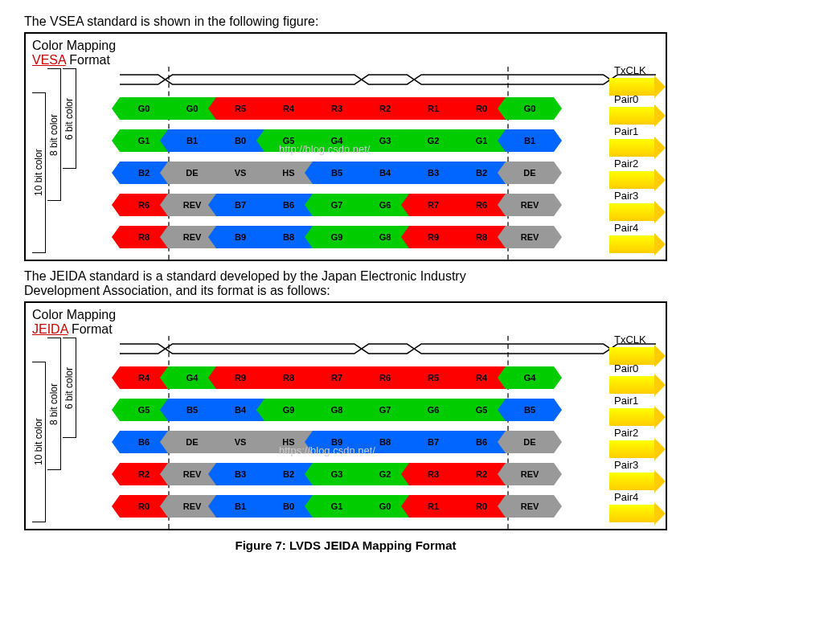  I want to click on pair2-lane: B2 DE VS HS B5 B4 B3 B2 DE Pair2, so click(368, 173).